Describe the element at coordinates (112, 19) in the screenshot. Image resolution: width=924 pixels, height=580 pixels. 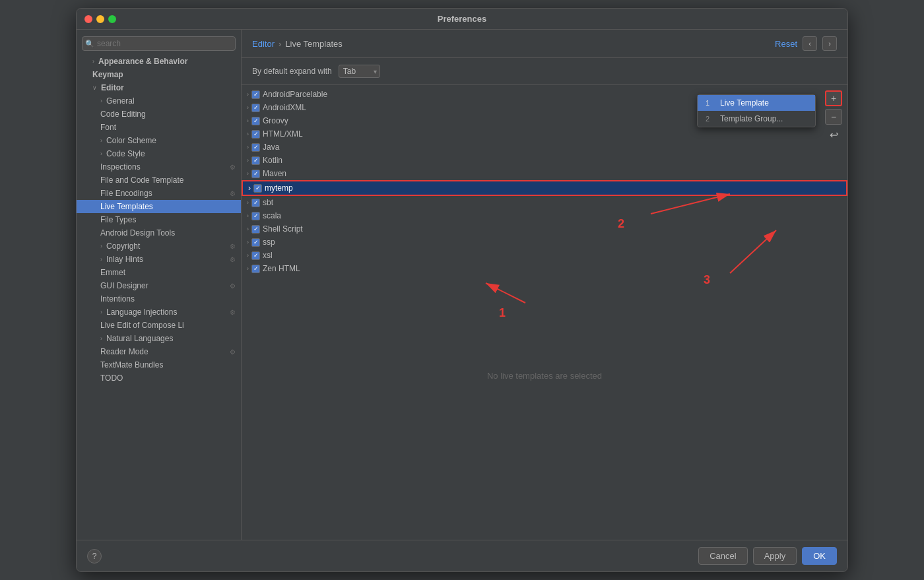
I see `maximize-button` at that location.